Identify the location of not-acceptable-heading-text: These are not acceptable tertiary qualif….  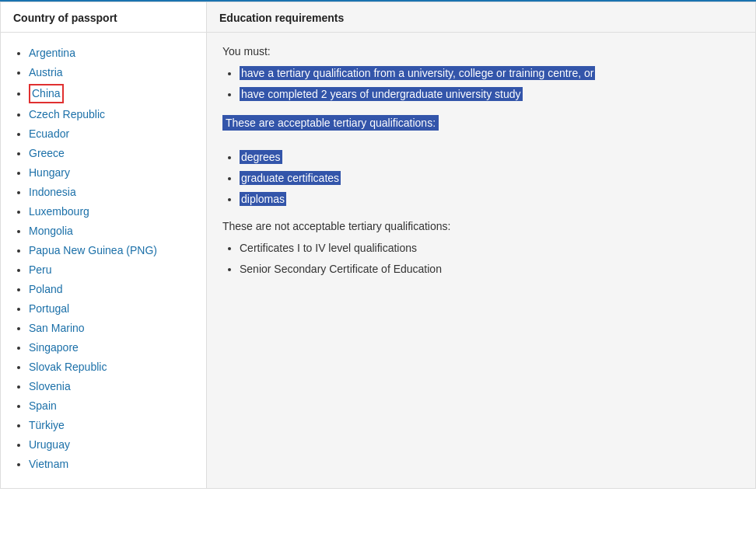
(481, 226).